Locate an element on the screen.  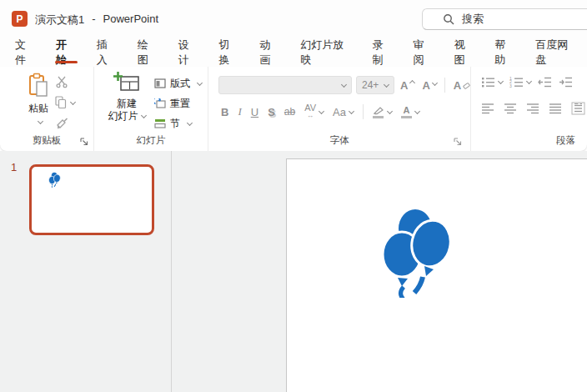
tab-help: 帮助 is located at coordinates (505, 52).